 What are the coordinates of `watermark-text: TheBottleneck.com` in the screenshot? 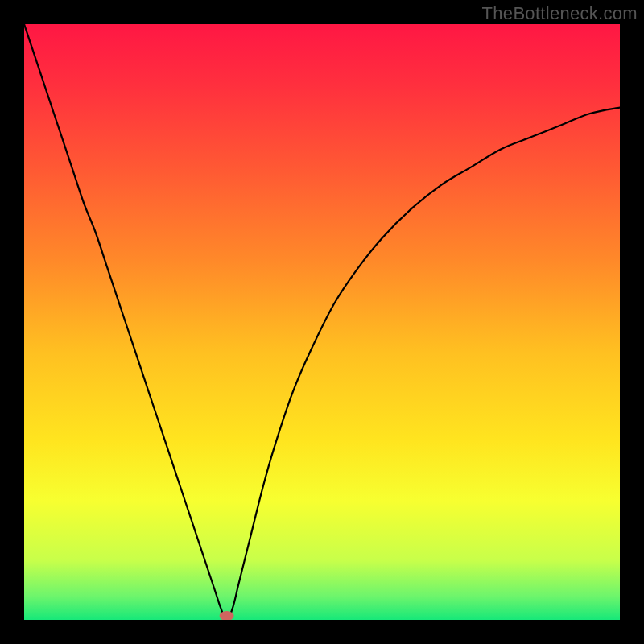 It's located at (560, 14).